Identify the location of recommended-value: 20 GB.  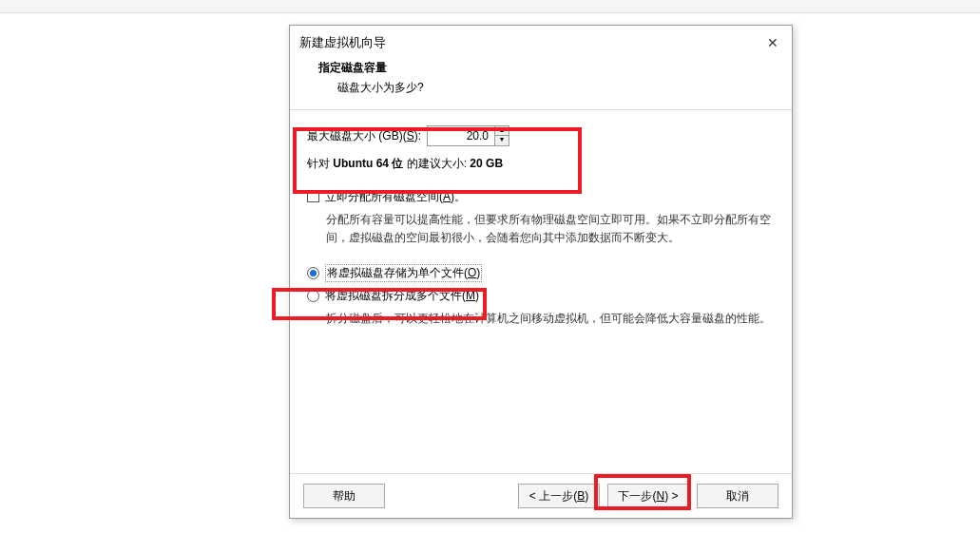
(487, 163).